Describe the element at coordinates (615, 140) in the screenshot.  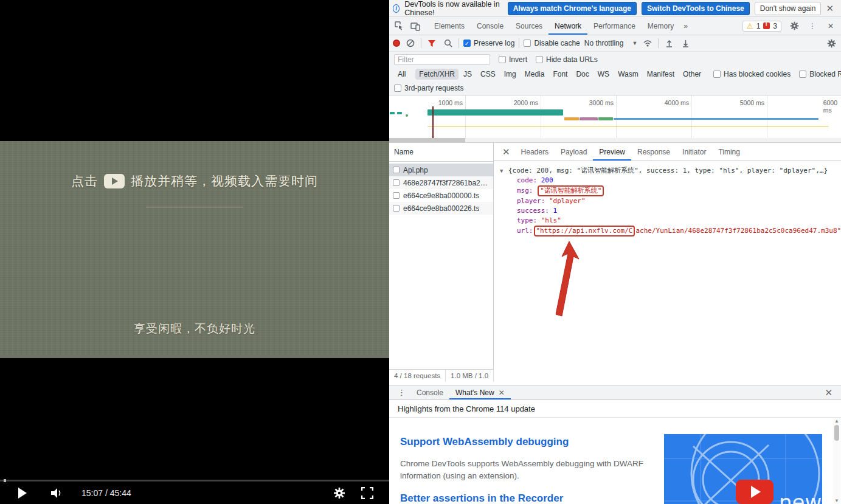
I see `timeline-scrollbar` at that location.